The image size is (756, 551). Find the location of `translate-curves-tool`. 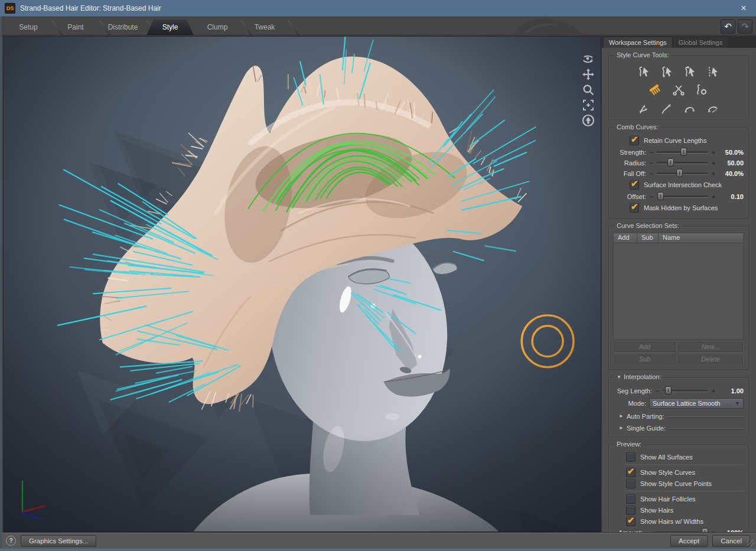

translate-curves-tool is located at coordinates (644, 108).